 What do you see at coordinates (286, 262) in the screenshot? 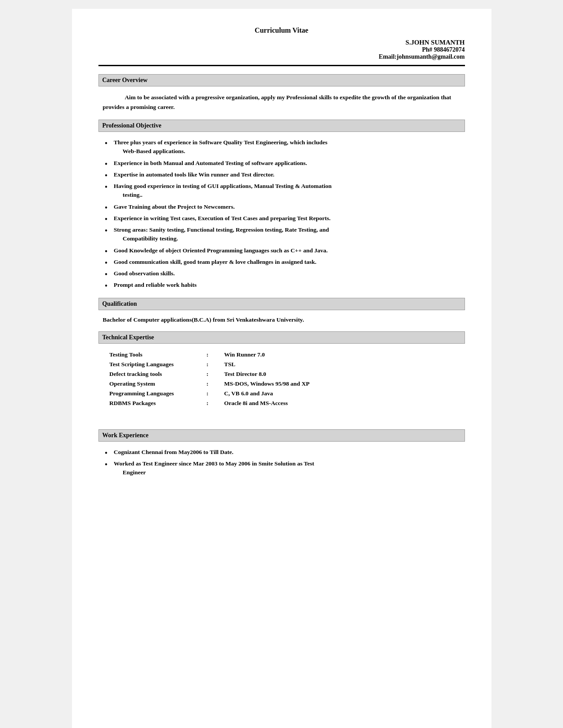
I see `list-item: Good communication skill, good team play…` at bounding box center [286, 262].